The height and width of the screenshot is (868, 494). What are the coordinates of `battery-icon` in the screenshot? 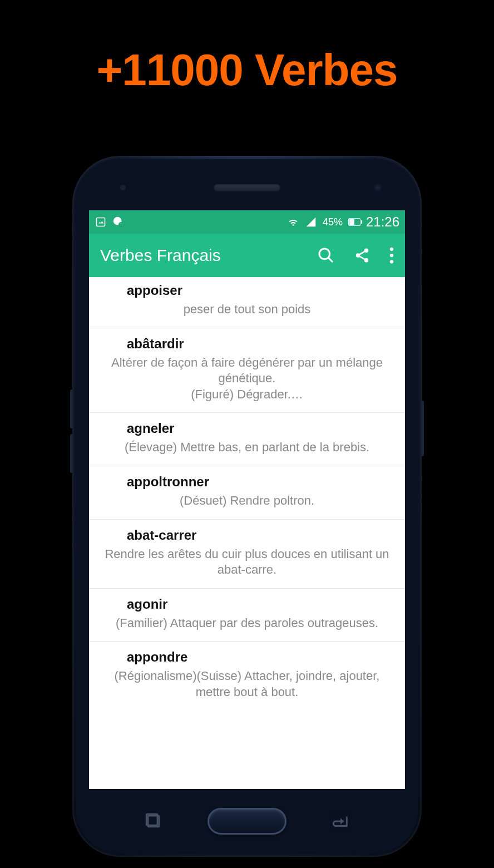 It's located at (354, 222).